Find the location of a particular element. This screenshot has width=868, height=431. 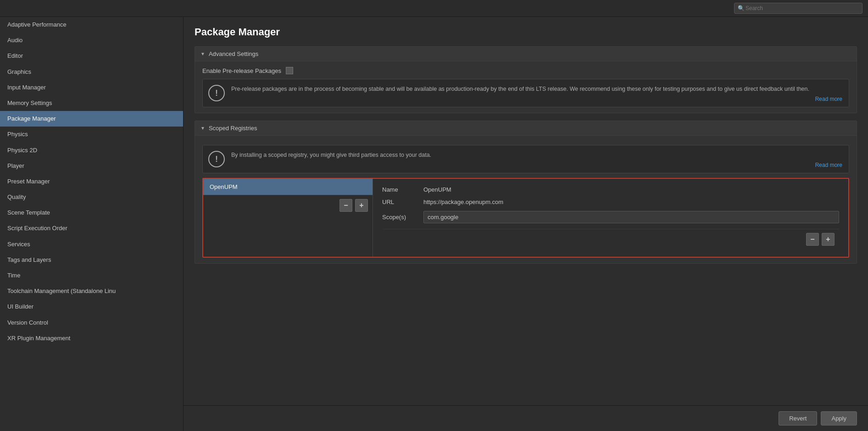

sidebar-item-editor: Editor is located at coordinates (92, 56).